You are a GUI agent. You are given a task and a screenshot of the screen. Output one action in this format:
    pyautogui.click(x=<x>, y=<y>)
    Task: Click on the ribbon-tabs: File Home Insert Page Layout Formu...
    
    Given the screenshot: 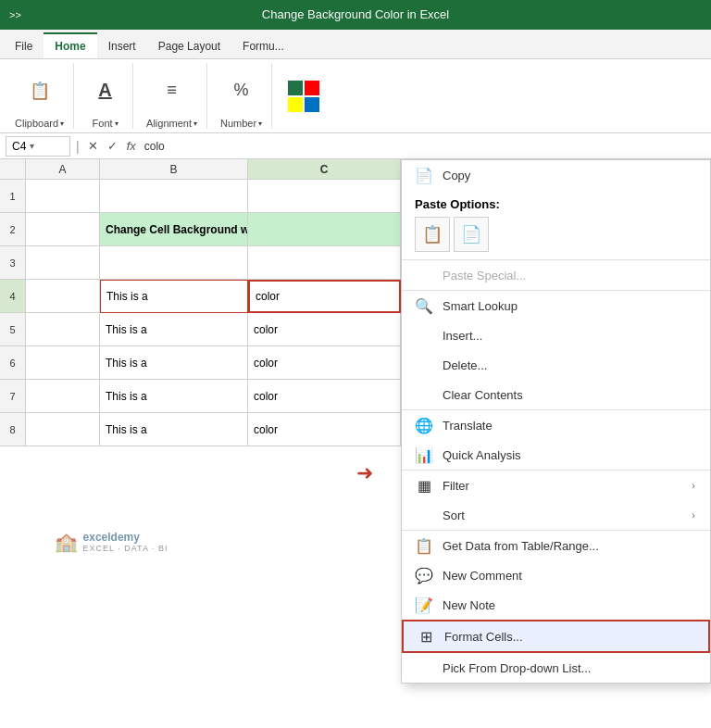 What is the action you would take?
    pyautogui.click(x=356, y=44)
    